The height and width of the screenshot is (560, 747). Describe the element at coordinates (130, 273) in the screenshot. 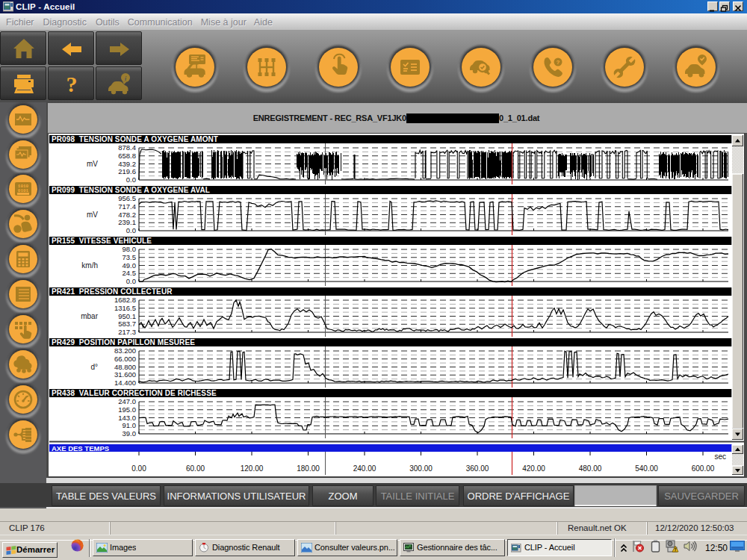

I see `svg-text: 24.5` at that location.